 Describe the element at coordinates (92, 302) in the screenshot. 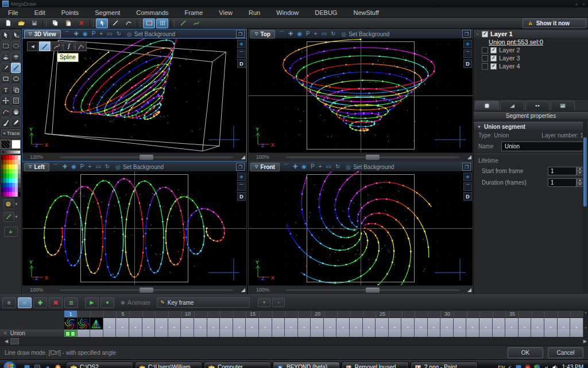

I see `play-button: ▶` at that location.